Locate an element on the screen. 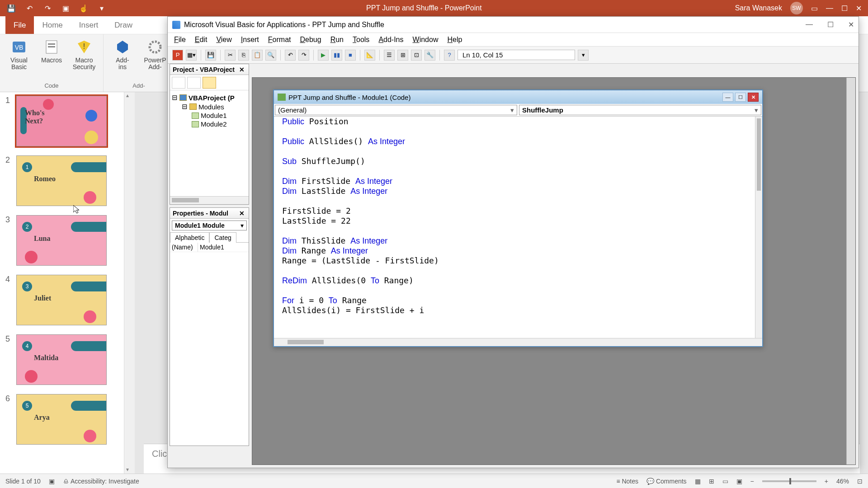  presentation-views-icon: ▣ is located at coordinates (52, 481).